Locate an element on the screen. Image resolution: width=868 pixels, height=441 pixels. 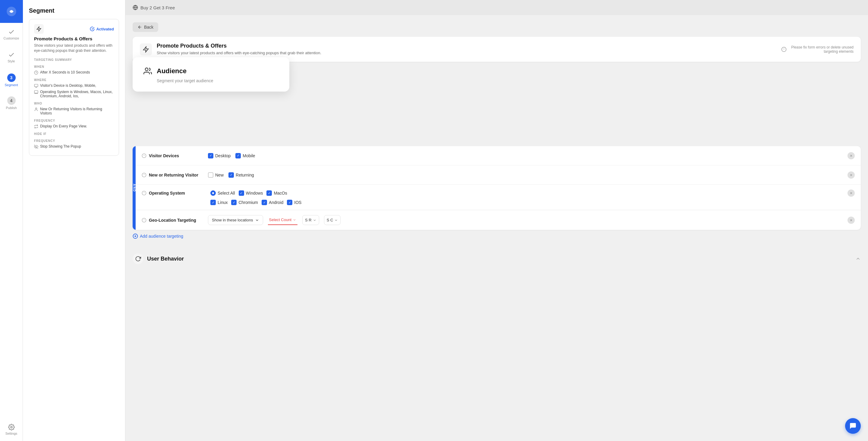
select-all-label: Select All is located at coordinates (226, 193).